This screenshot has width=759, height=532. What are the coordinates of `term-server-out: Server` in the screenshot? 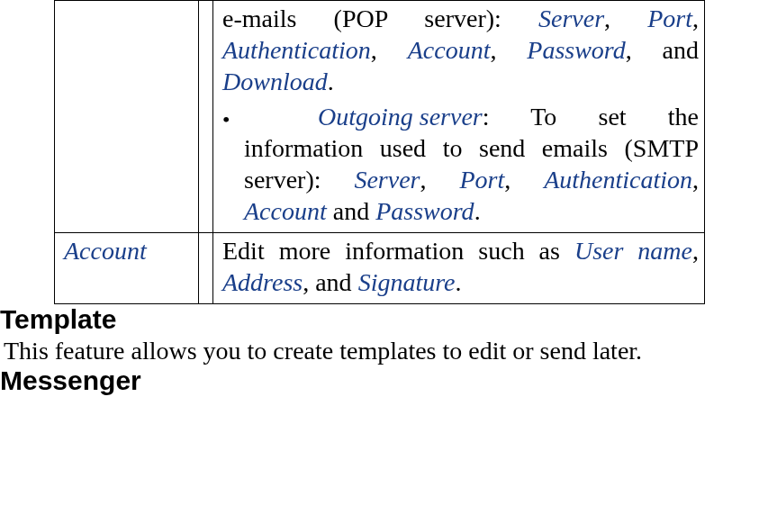 It's located at (387, 180).